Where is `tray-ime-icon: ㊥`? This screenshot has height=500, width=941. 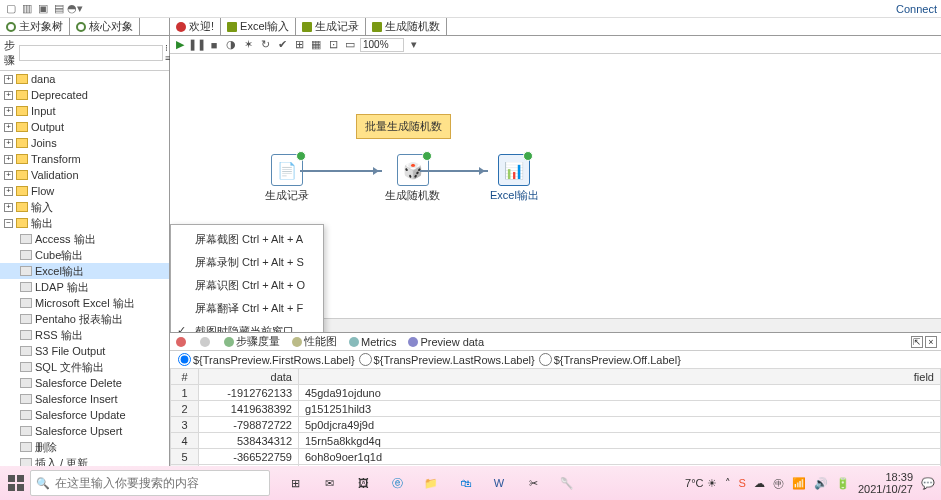
tray-ime-icon: ㊥ is located at coordinates (778, 484).